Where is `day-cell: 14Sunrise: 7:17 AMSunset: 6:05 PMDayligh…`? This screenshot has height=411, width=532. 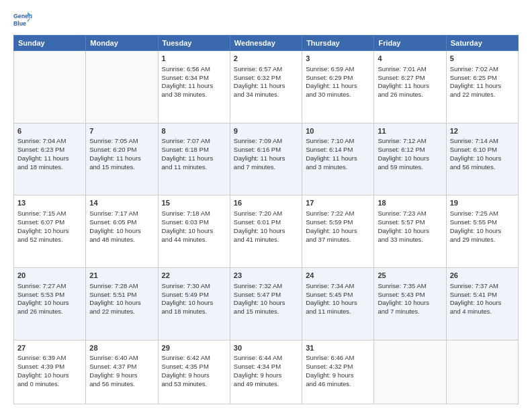
day-cell: 14Sunrise: 7:17 AMSunset: 6:05 PMDayligh… is located at coordinates (122, 232).